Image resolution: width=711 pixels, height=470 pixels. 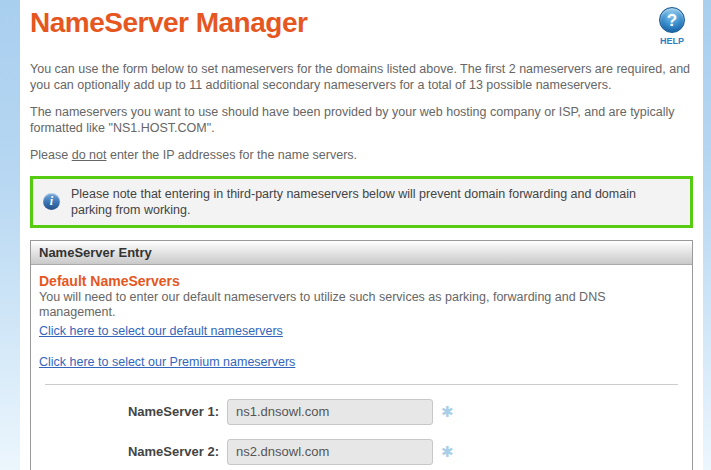 What do you see at coordinates (362, 281) in the screenshot?
I see `default-nameservers-heading: Default NameServers` at bounding box center [362, 281].